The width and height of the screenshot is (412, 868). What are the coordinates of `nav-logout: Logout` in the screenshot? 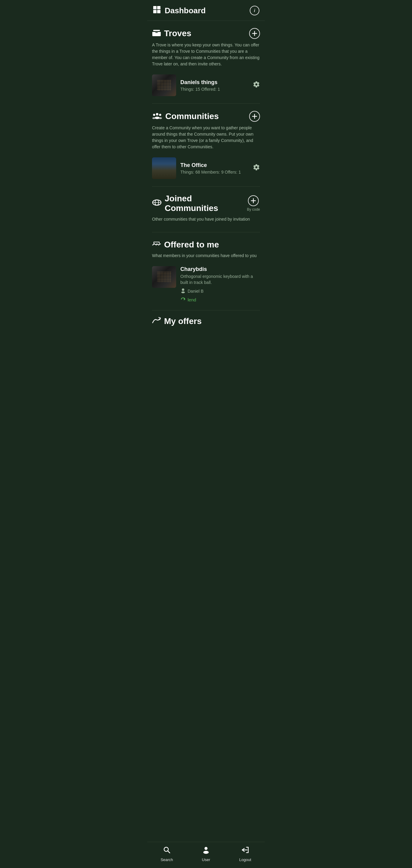 It's located at (245, 854).